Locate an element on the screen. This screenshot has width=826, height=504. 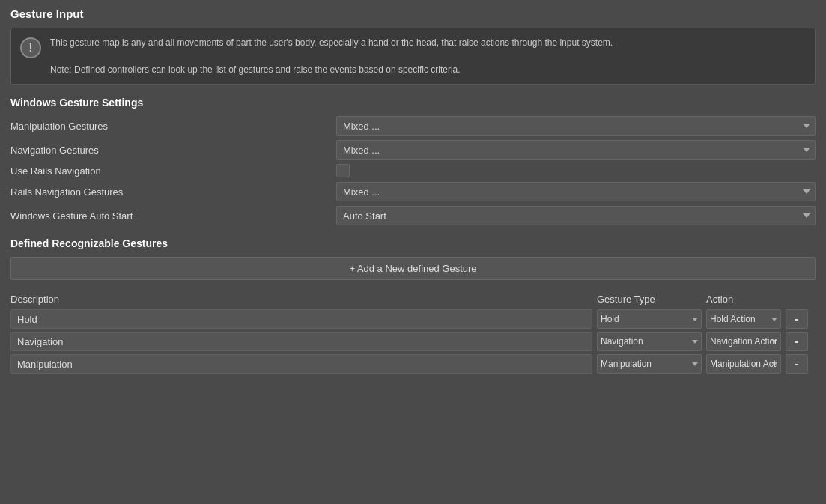
page-title: Gesture Input is located at coordinates (413, 13).